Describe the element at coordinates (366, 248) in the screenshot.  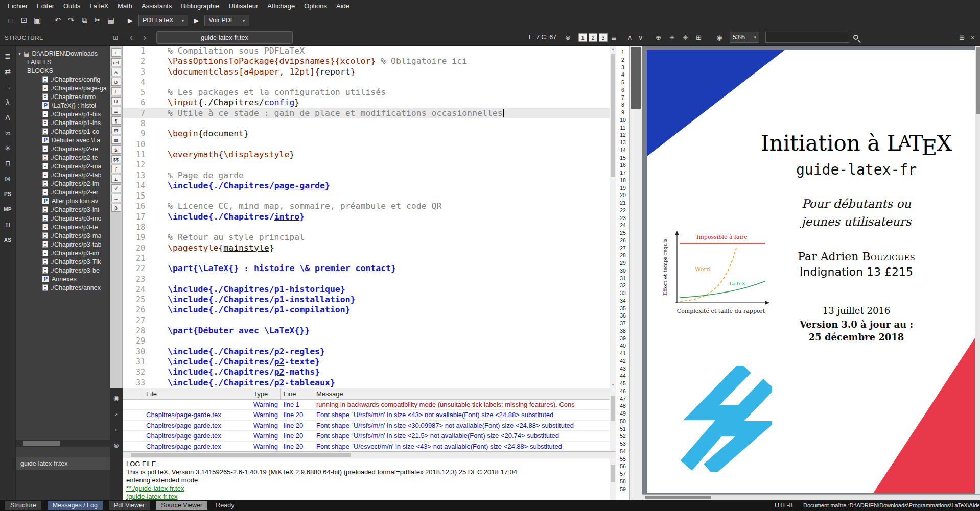
I see `code-line: 20\pagestyle{mainstyle}` at that location.